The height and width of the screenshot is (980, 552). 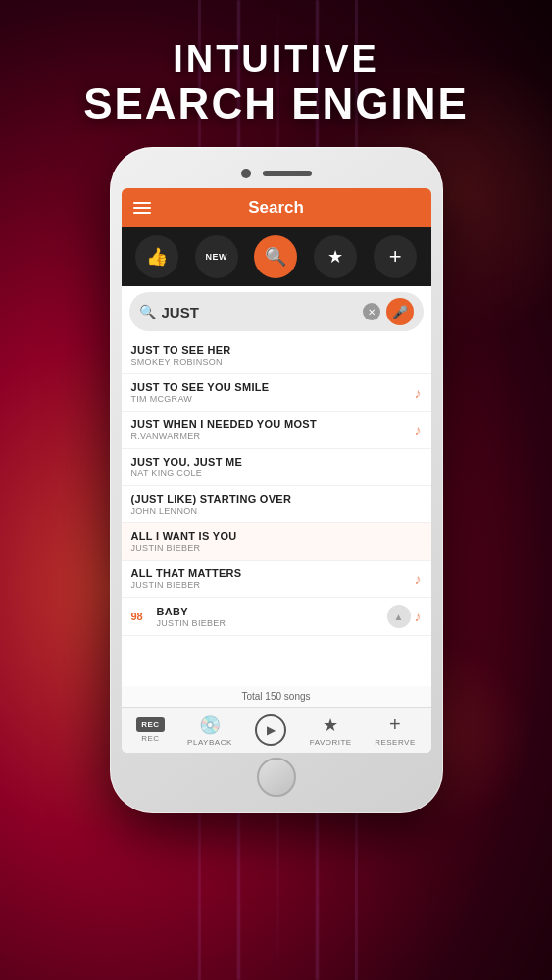 I want to click on add-icon: +, so click(x=396, y=257).